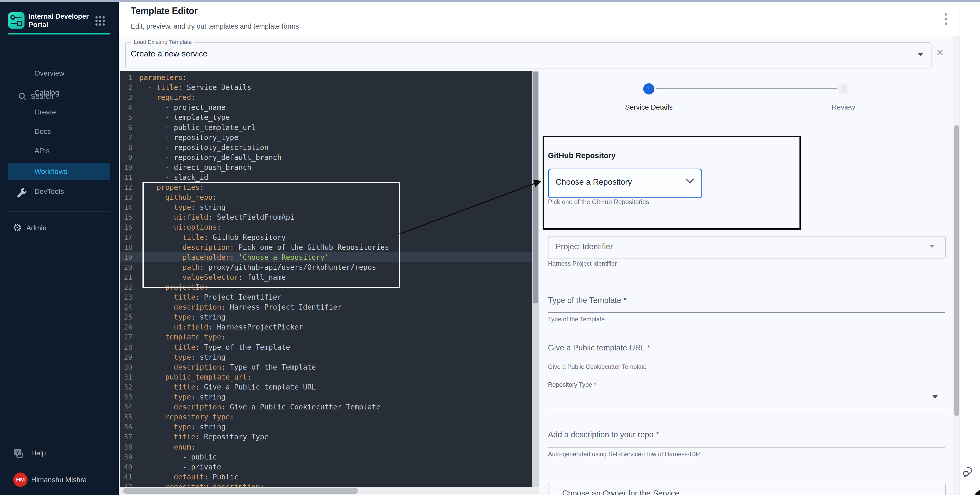 Image resolution: width=980 pixels, height=495 pixels. Describe the element at coordinates (329, 357) in the screenshot. I see `code-line-29: 29 type: string` at that location.